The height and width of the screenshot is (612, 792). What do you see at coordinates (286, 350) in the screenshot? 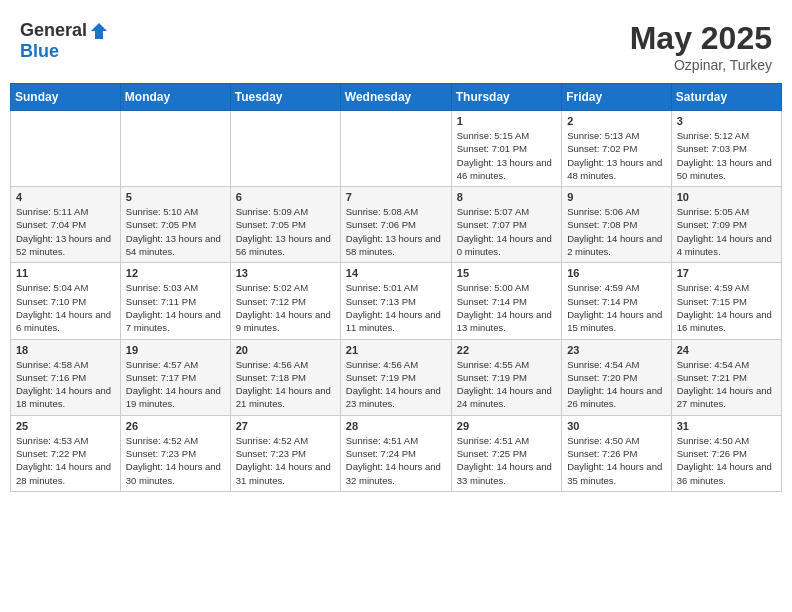
I see `cell-date-number: 20` at bounding box center [286, 350].